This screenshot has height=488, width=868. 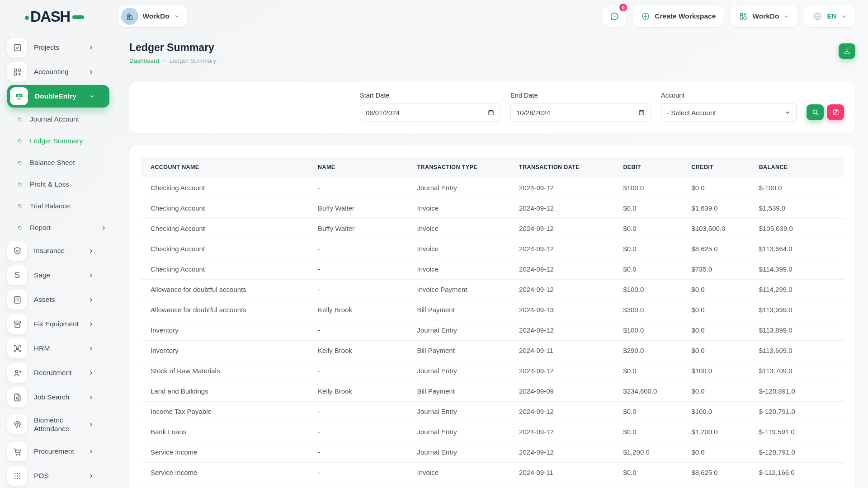 I want to click on cart-icon, so click(x=17, y=451).